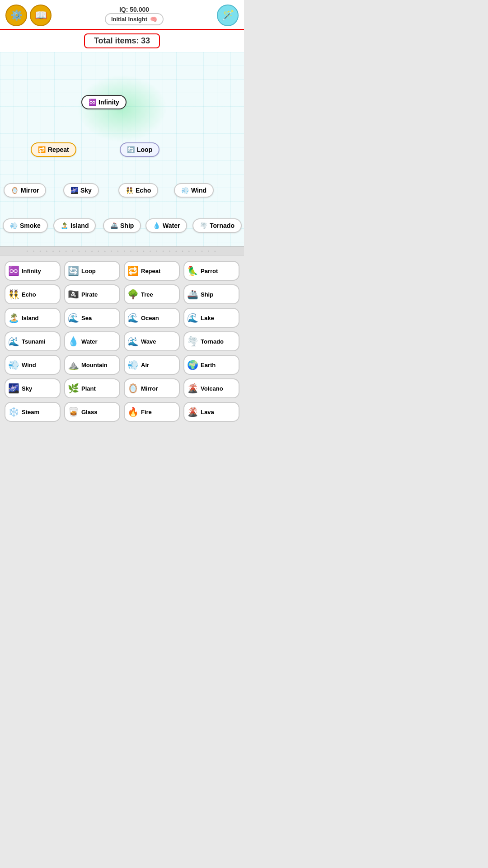 Image resolution: width=488 pixels, height=868 pixels. Describe the element at coordinates (73, 388) in the screenshot. I see `item-emoji: 🌿` at that location.